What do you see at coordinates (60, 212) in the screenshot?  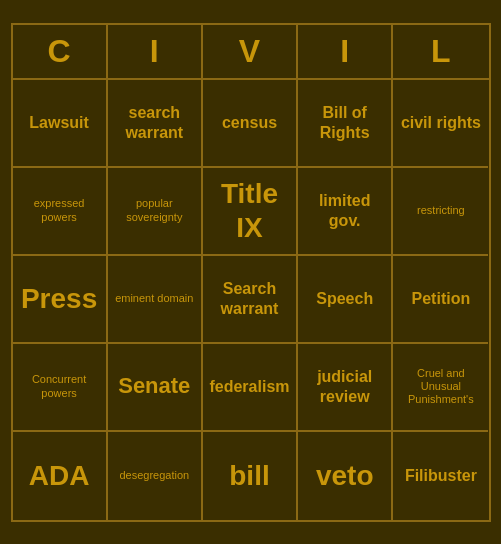 I see `grid-cell-5: expressed powers` at bounding box center [60, 212].